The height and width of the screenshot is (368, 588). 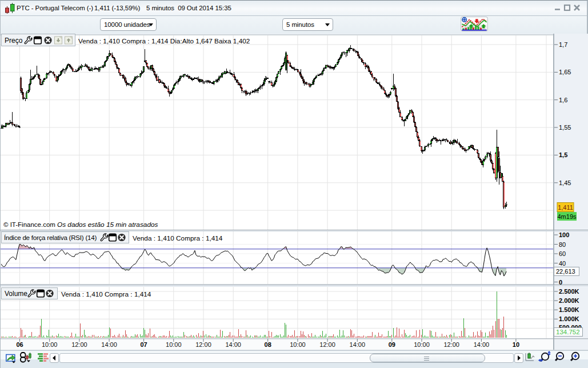 I want to click on svg-text: 2.000K, so click(x=569, y=301).